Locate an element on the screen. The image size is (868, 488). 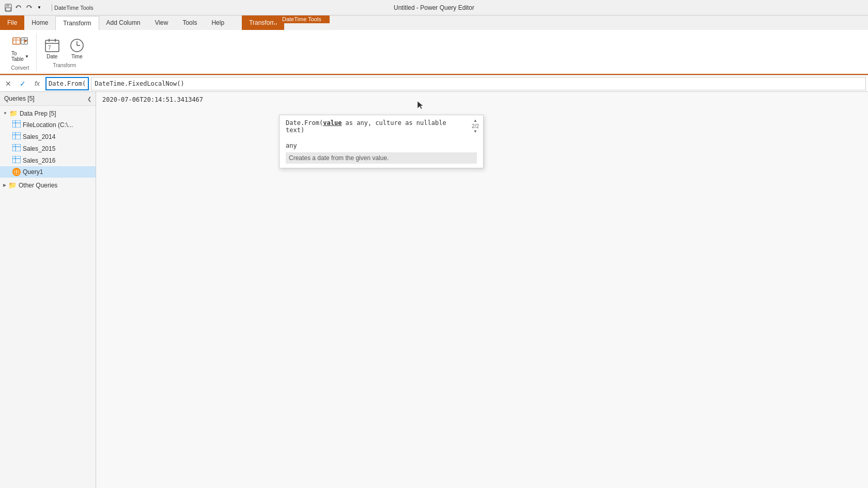
tab-transform: Transform is located at coordinates (77, 23).